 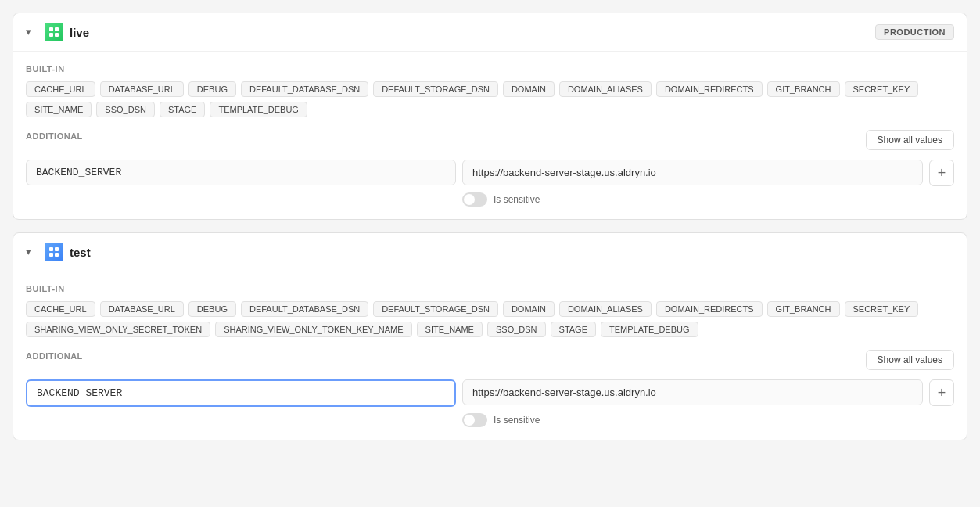 I want to click on live-add-button: +, so click(x=942, y=173).